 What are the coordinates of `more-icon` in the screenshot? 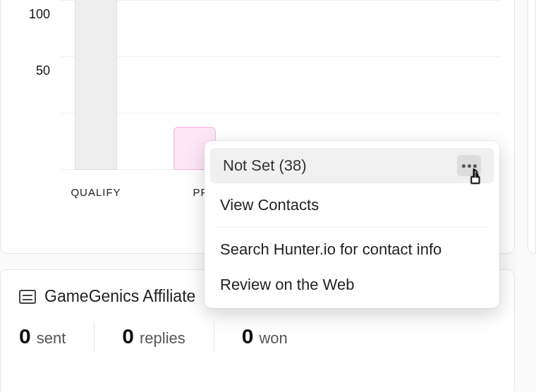 It's located at (470, 166).